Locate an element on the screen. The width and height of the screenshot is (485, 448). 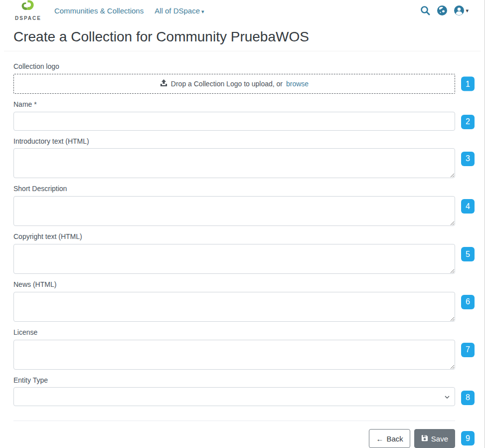
chevron-down-icon: ▾ is located at coordinates (203, 11).